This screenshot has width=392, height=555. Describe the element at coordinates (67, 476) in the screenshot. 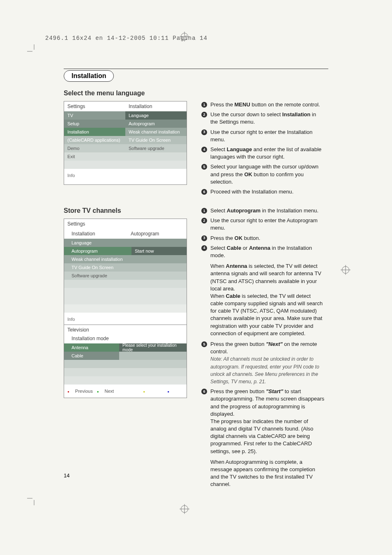

I see `page-number: 14` at that location.